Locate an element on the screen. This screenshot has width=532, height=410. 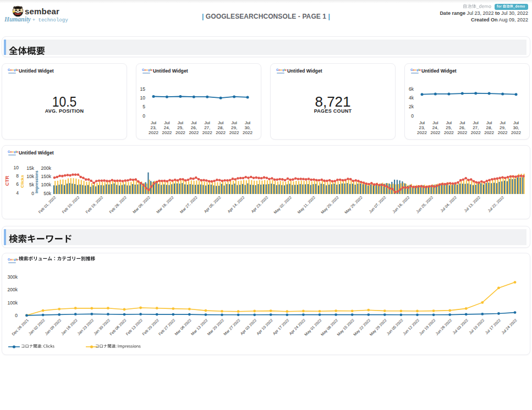
svg-text: 300k is located at coordinates (13, 277).